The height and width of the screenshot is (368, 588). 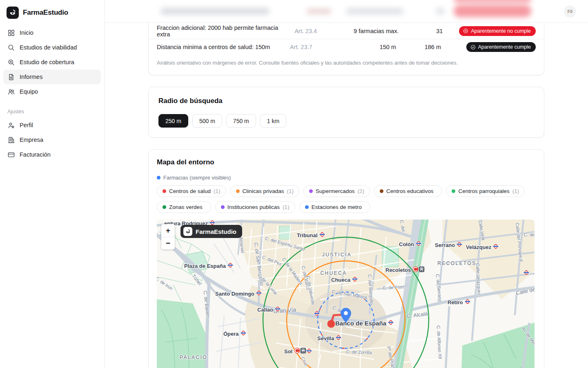 What do you see at coordinates (223, 47) in the screenshot?
I see `requirement-cell: Distancia minima a centros de salud: 150…` at bounding box center [223, 47].